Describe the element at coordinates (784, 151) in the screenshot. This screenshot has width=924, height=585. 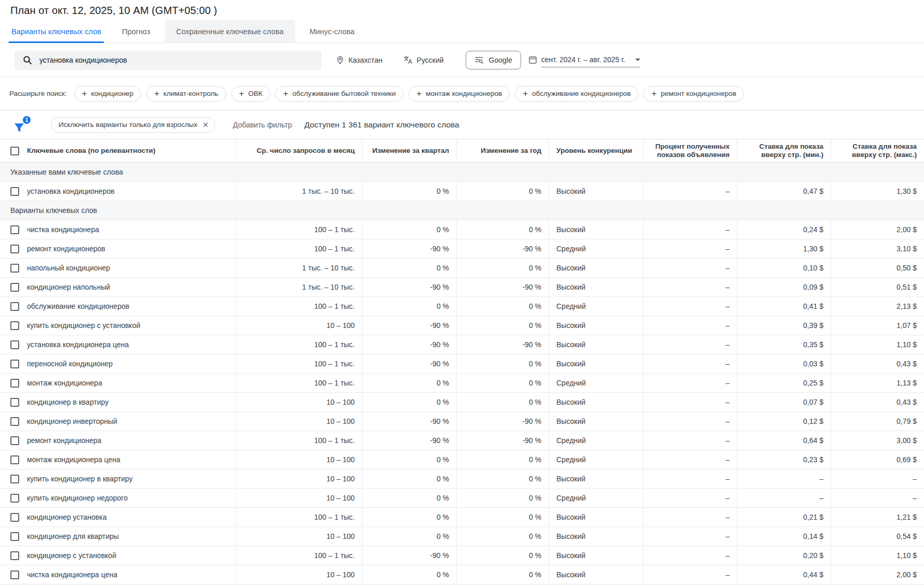
I see `header-bid-low: Ставка для показа вверху стр. (мин.)` at that location.